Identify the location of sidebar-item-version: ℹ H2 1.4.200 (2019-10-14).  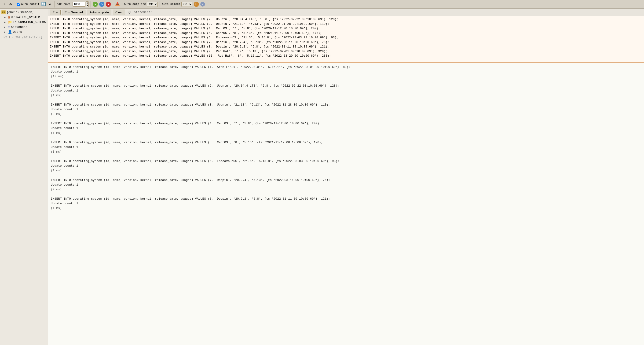
(24, 38).